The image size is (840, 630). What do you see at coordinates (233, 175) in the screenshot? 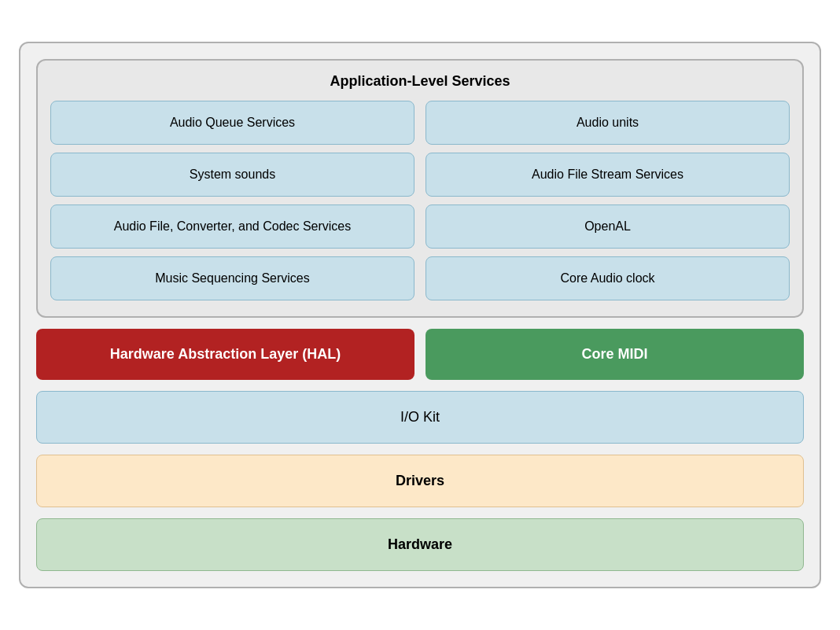
I see `system-sounds: System sounds` at bounding box center [233, 175].